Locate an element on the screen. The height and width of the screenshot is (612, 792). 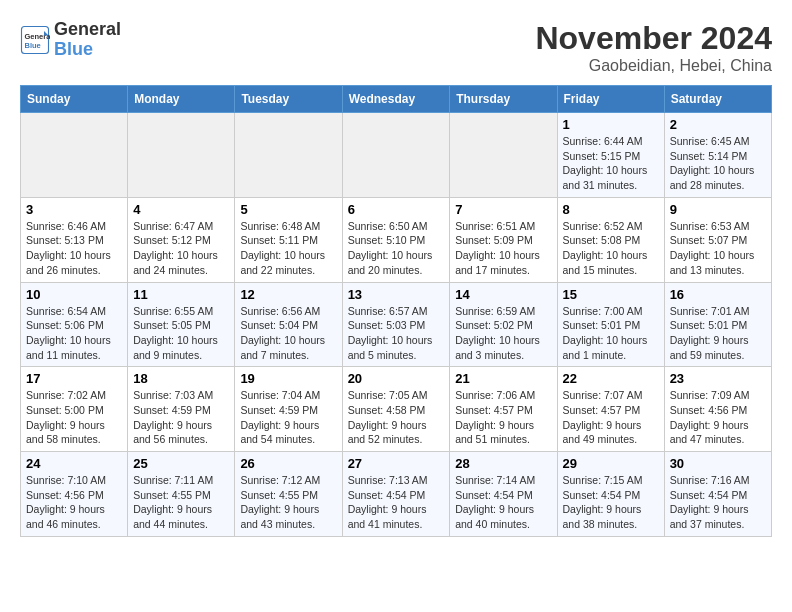
day-cell: 8Sunrise: 6:52 AM Sunset: 5:08 PM Daylig… is located at coordinates (610, 240).